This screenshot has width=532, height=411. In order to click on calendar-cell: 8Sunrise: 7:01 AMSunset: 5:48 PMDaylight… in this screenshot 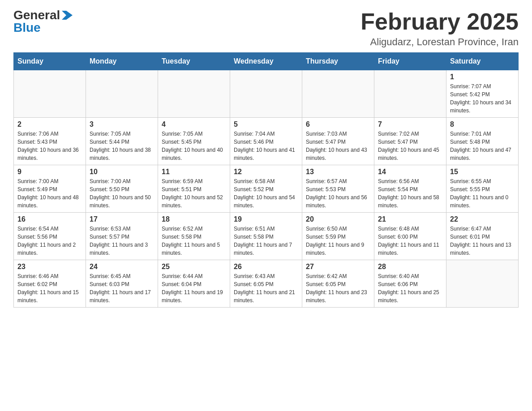, I will do `click(483, 141)`.